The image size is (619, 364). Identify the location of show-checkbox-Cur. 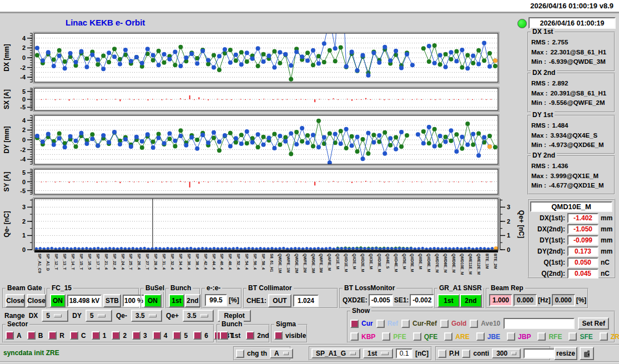
(354, 324).